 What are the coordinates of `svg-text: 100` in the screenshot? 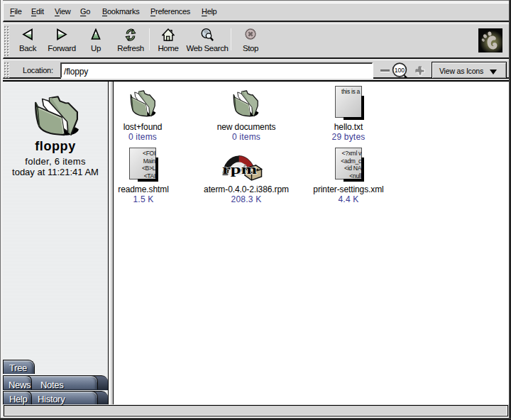 It's located at (400, 70).